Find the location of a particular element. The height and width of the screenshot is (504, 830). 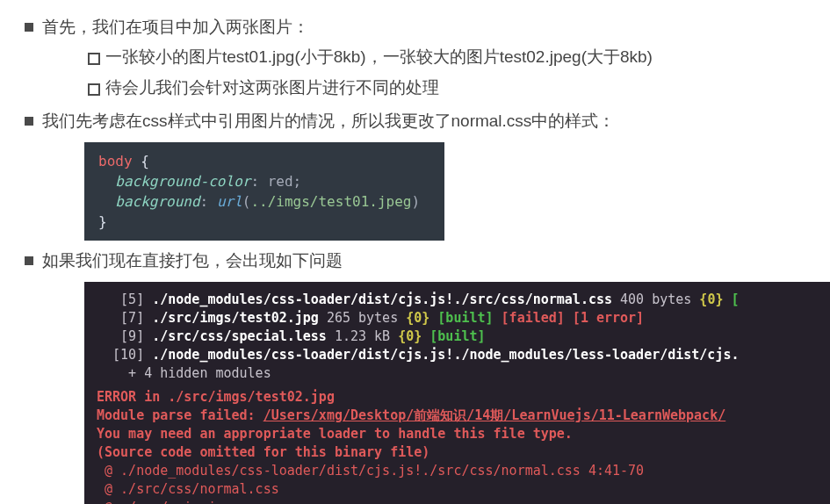

terminal-error-line: (Source code omitted for this binary fil… is located at coordinates (464, 453).